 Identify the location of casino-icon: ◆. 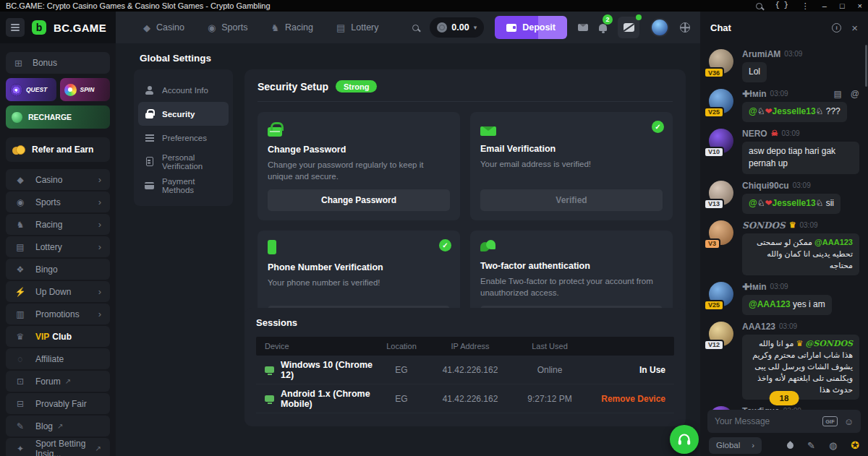
(20, 180).